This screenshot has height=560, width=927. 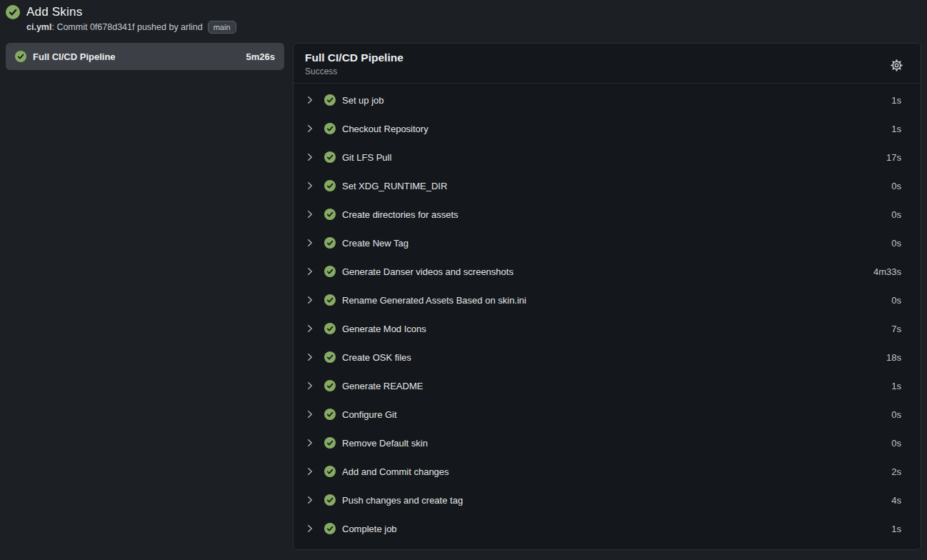 What do you see at coordinates (127, 27) in the screenshot?
I see `commit-text: : Commit 0f678d341f pushed by arlind` at bounding box center [127, 27].